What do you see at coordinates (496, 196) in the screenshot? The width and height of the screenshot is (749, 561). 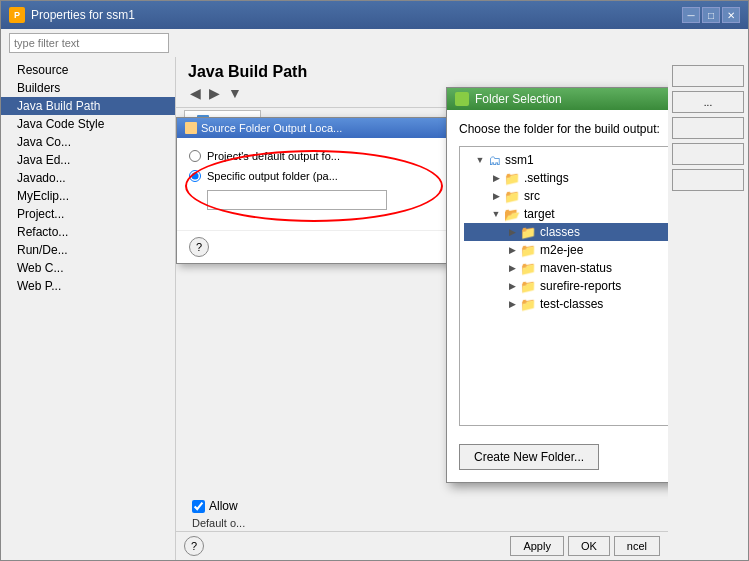 I see `toggle-src: ▶` at bounding box center [496, 196].